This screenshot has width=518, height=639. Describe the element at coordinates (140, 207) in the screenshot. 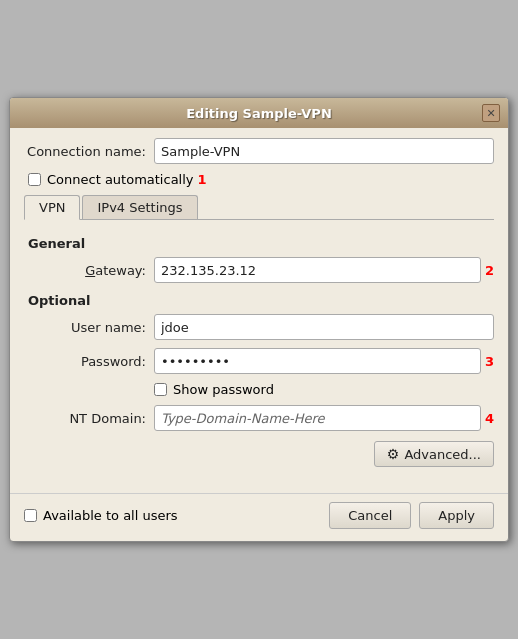

I see `tab-ipv4: IPv4 Settings` at that location.